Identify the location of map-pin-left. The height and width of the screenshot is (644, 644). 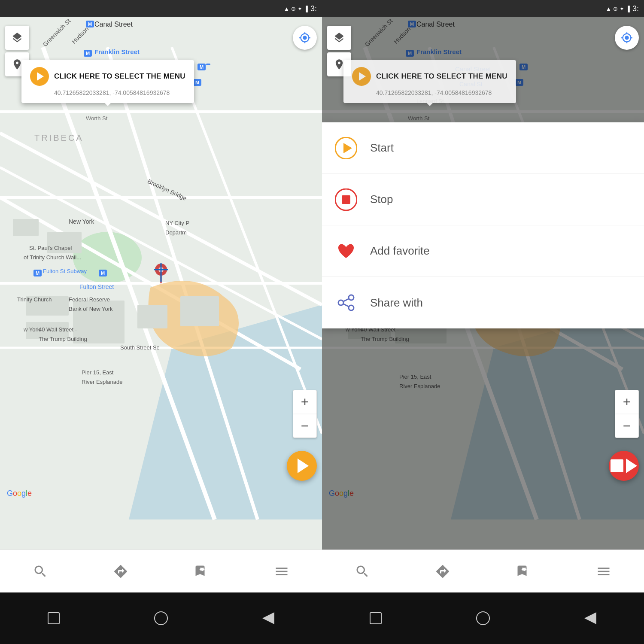
(161, 273).